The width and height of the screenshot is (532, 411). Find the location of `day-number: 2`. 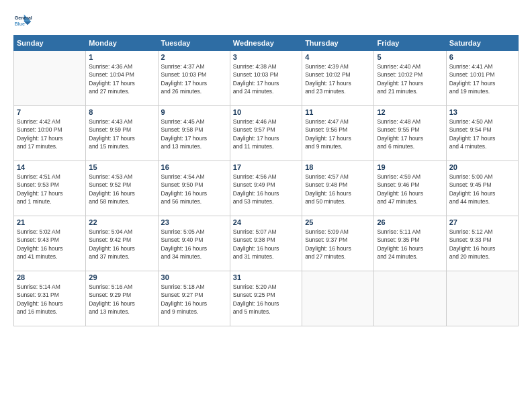

day-number: 2 is located at coordinates (194, 57).